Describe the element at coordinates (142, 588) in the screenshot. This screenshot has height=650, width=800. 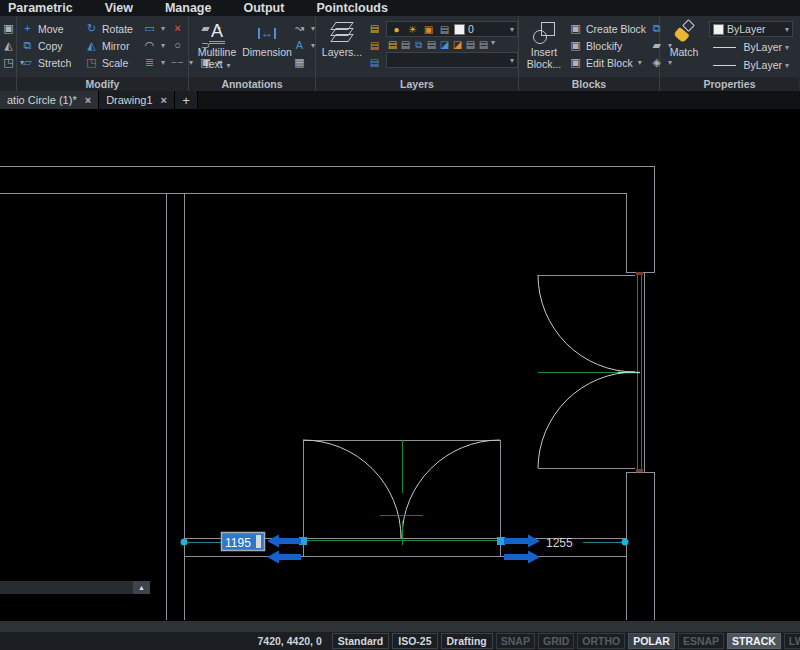
I see `expand-panel-button: ▲` at that location.